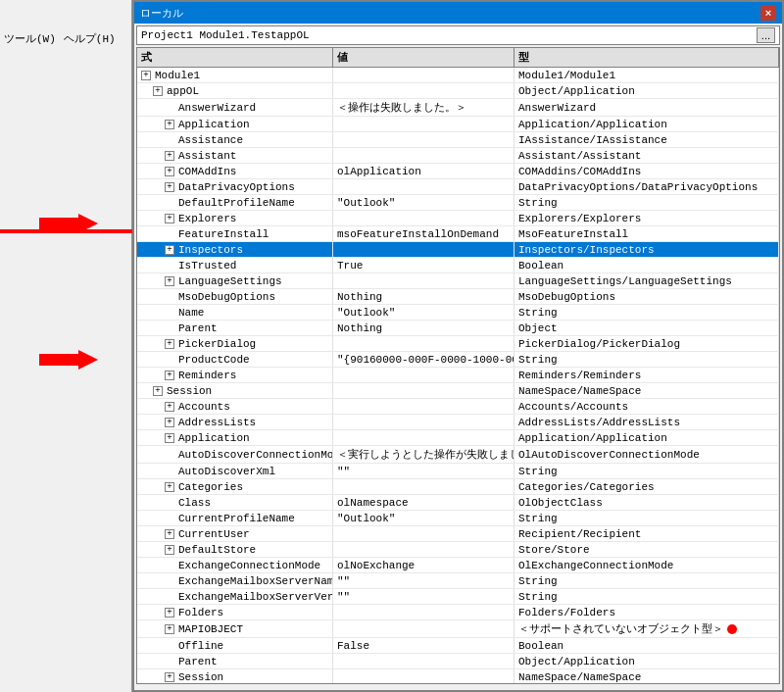 This screenshot has width=784, height=692. Describe the element at coordinates (201, 677) in the screenshot. I see `variable-name: Session` at that location.